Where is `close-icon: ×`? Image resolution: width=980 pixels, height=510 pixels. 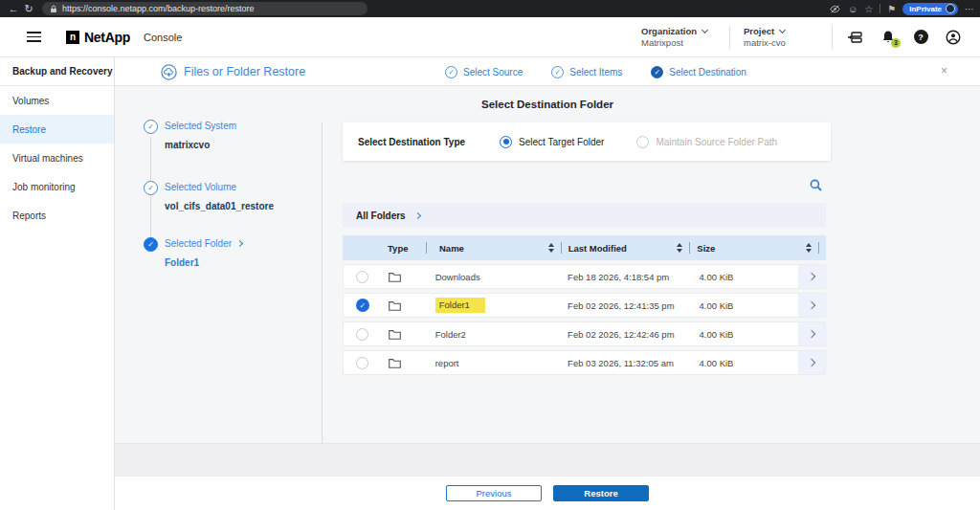 close-icon: × is located at coordinates (944, 71).